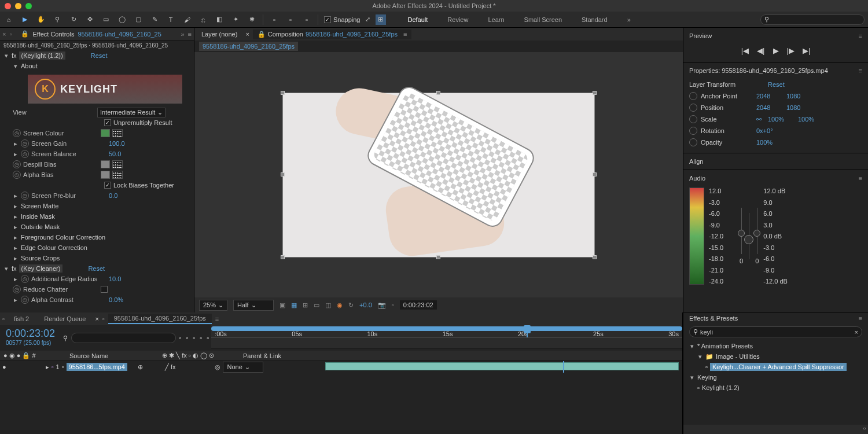 This screenshot has width=868, height=434. Describe the element at coordinates (328, 20) in the screenshot. I see `snapping-checkbox: ✓` at that location.